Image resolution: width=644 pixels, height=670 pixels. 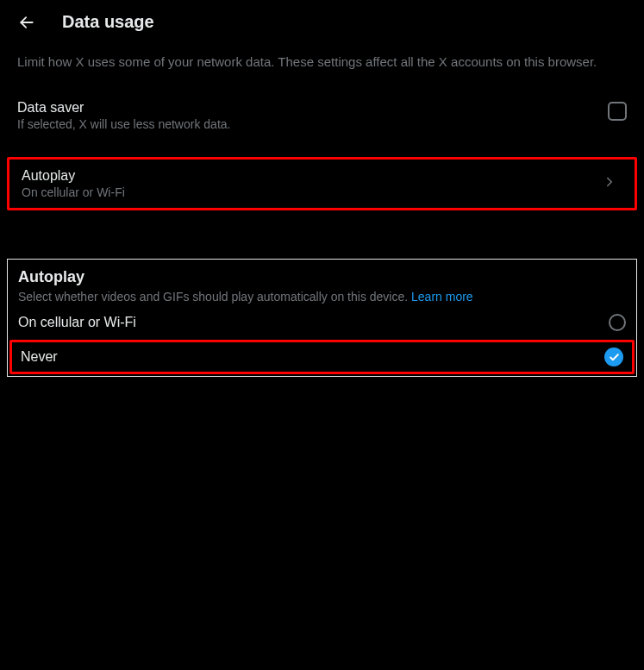 What do you see at coordinates (215, 297) in the screenshot?
I see `autoplay-panel-desc-text: Select whether videos and GIFs should pl…` at bounding box center [215, 297].